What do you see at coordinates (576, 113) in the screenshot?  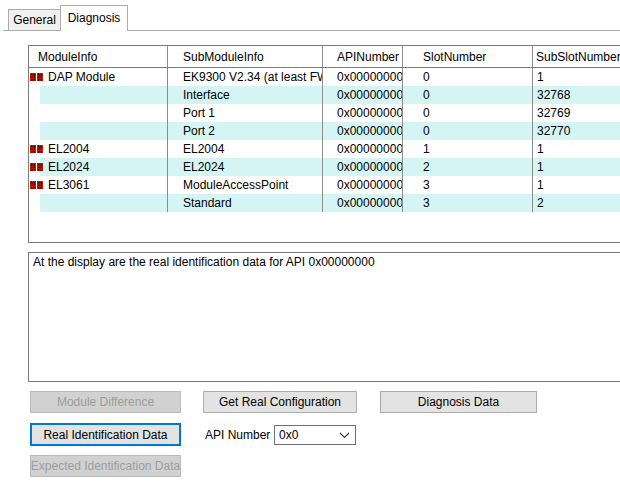 I see `cell-subslotnumber: 32769` at bounding box center [576, 113].